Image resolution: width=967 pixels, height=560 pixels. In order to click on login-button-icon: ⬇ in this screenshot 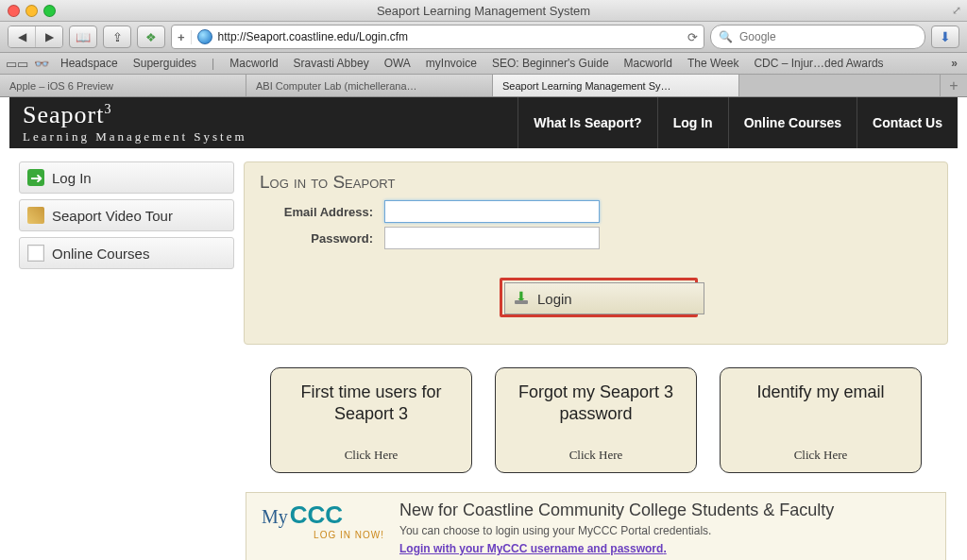, I will do `click(521, 298)`.